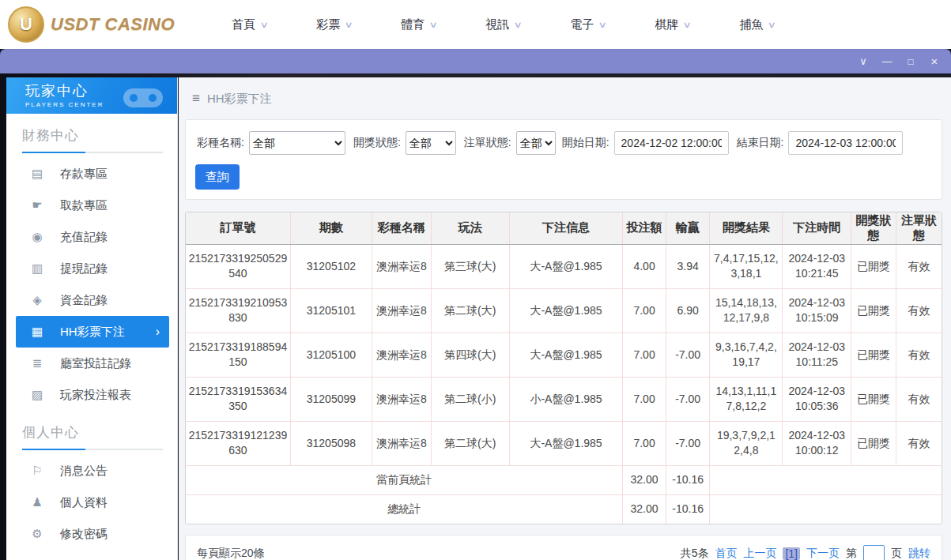 This screenshot has width=951, height=560. What do you see at coordinates (934, 62) in the screenshot?
I see `close-icon: ×` at bounding box center [934, 62].